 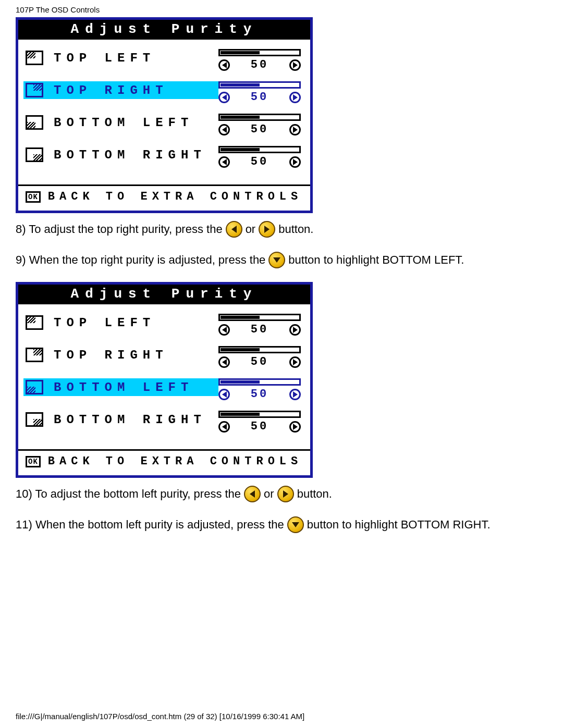 I want to click on text: 11) When the bottom left purity is adjus…, so click(x=150, y=524).